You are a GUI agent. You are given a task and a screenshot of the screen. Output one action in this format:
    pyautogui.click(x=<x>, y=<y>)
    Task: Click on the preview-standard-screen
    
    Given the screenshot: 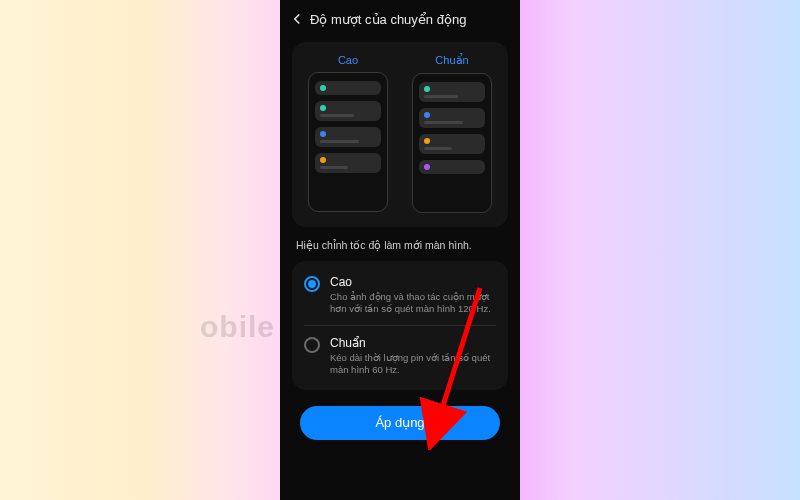 What is the action you would take?
    pyautogui.click(x=452, y=143)
    